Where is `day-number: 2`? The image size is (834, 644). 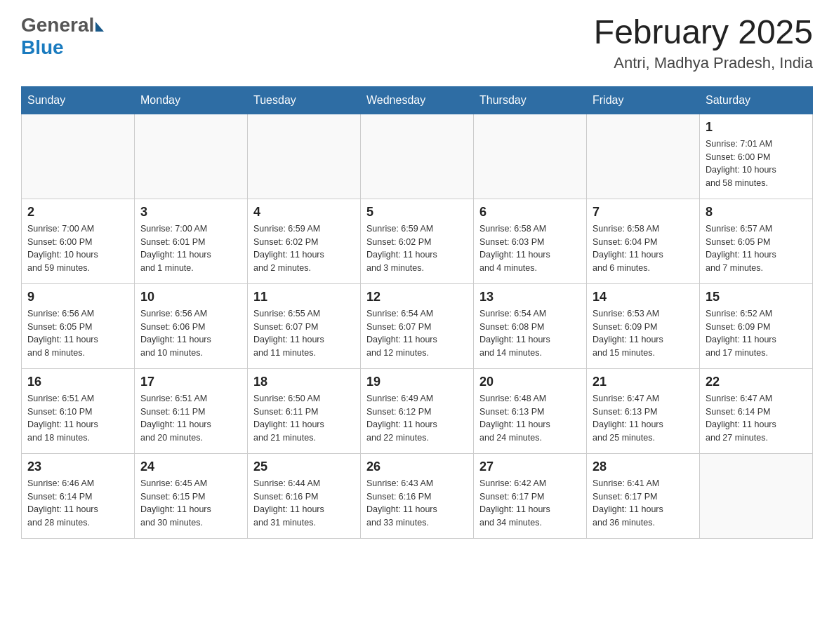
day-number: 2 is located at coordinates (78, 212).